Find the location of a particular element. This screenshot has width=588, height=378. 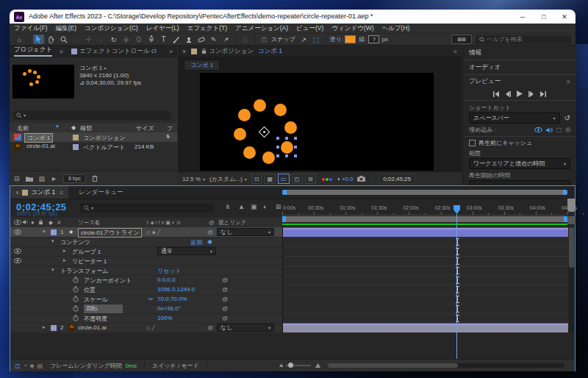

crop-region-icon: ⊞ is located at coordinates (310, 179).